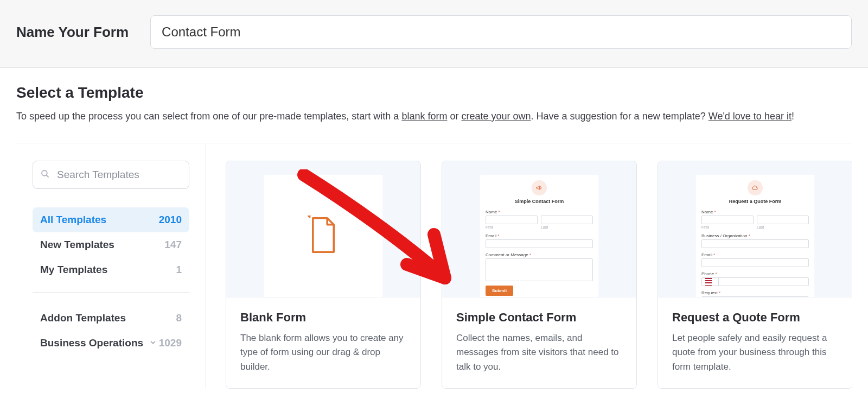 The image size is (868, 399). I want to click on category-label-text: Business Operations, so click(92, 343).